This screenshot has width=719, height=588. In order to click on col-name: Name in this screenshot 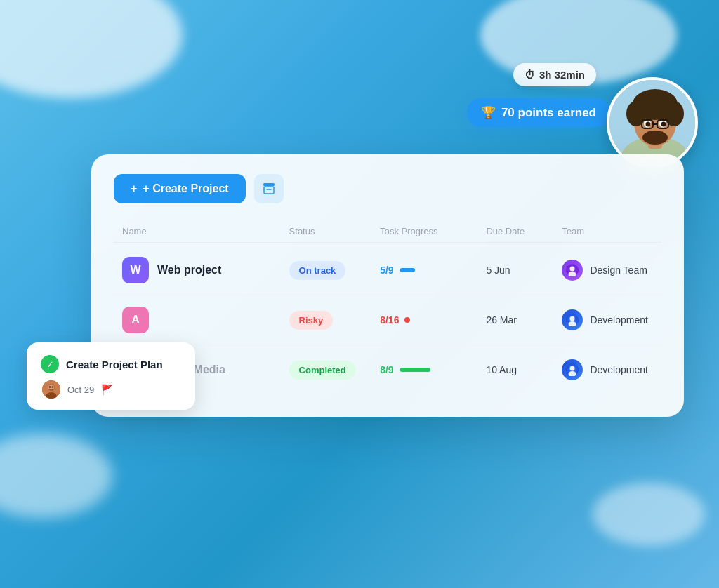, I will do `click(206, 232)`.